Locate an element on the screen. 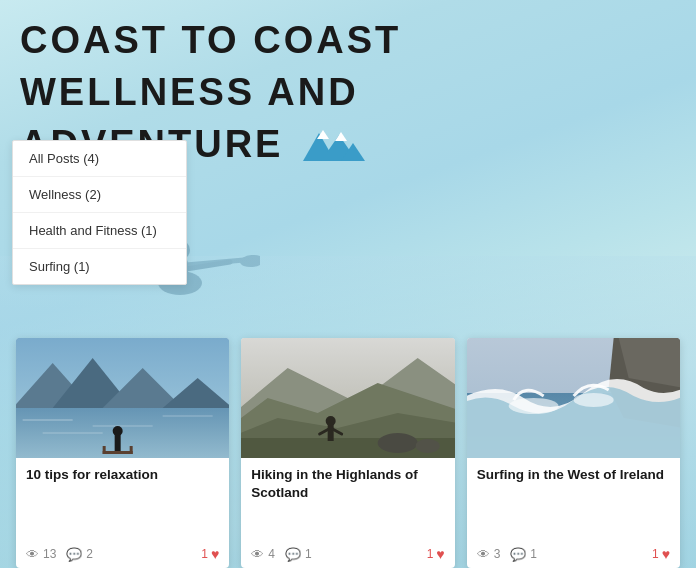 The width and height of the screenshot is (696, 568). card-surfing: Surfing in the West of Ireland 👁 3 💬 1 is located at coordinates (574, 453).